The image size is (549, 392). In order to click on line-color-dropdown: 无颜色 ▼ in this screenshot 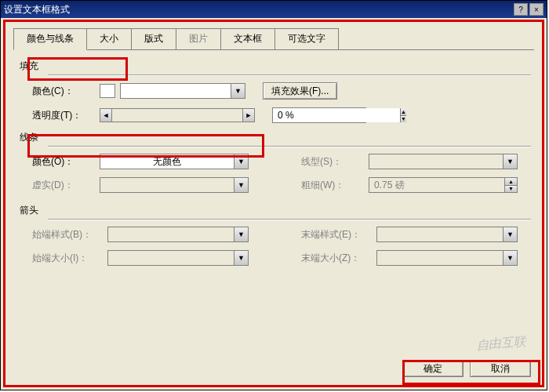, I will do `click(174, 162)`.